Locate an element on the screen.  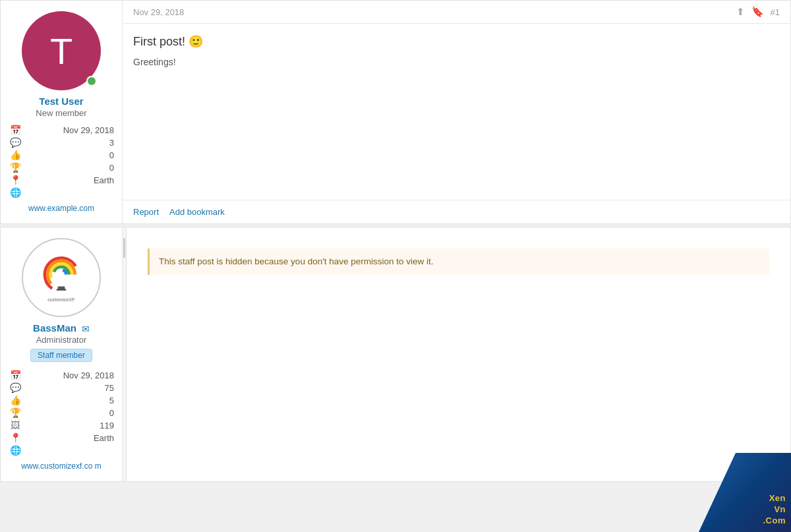
post-2-sidebar: customizeXF BassMan ✉ Administrator Staf… is located at coordinates (62, 355).